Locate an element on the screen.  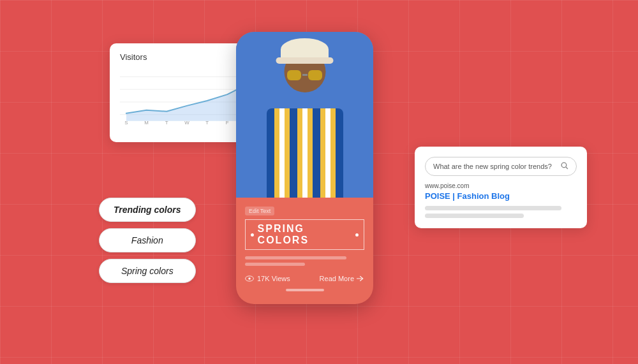
person-glasses is located at coordinates (305, 76).